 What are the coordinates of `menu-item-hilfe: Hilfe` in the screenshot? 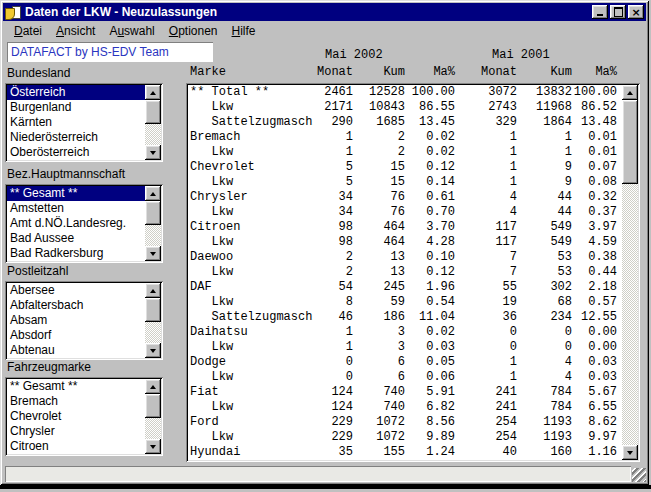 It's located at (244, 31).